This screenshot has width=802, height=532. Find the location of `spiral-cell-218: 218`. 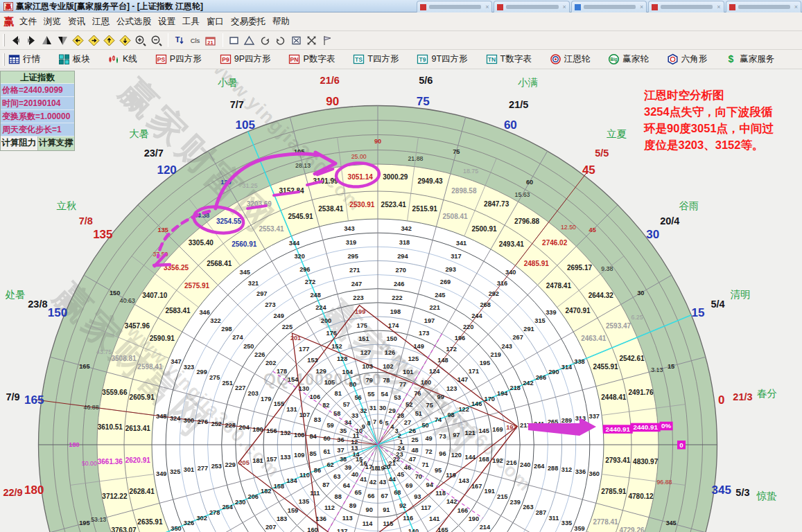

spiral-cell-218: 218 is located at coordinates (516, 388).